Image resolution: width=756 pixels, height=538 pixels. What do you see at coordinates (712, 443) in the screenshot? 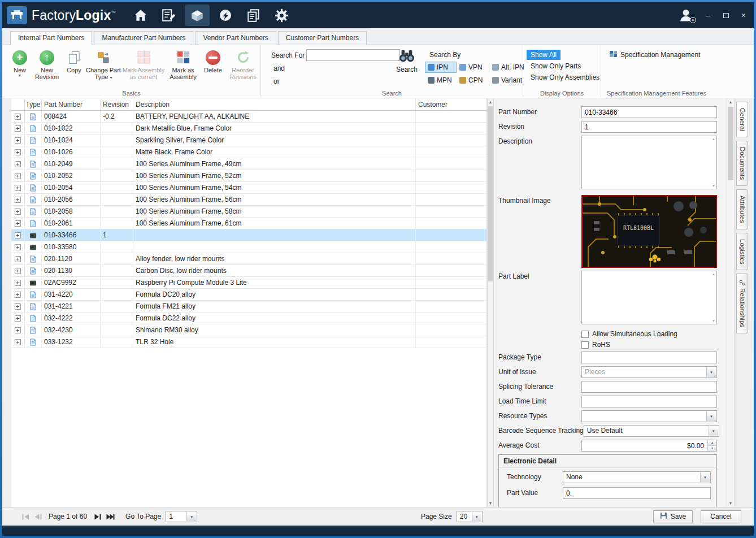
I see `spinner-up-icon: ▲` at bounding box center [712, 443].